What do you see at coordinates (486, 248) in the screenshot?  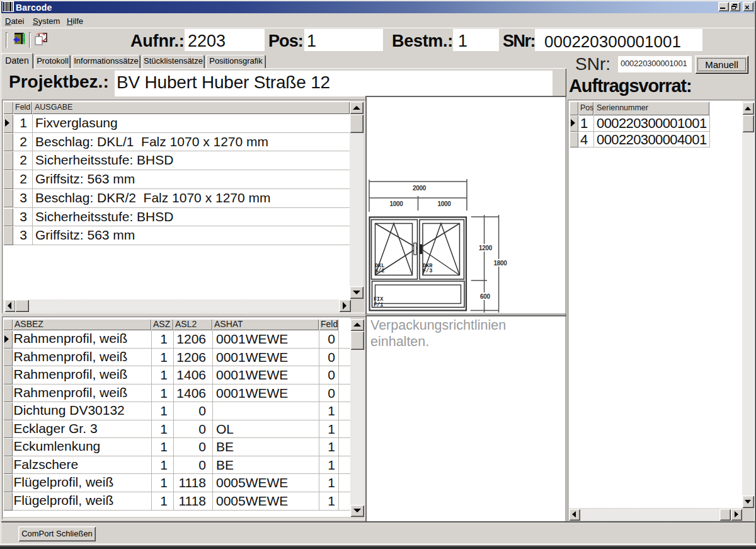 I see `svg-text: 1200` at bounding box center [486, 248].